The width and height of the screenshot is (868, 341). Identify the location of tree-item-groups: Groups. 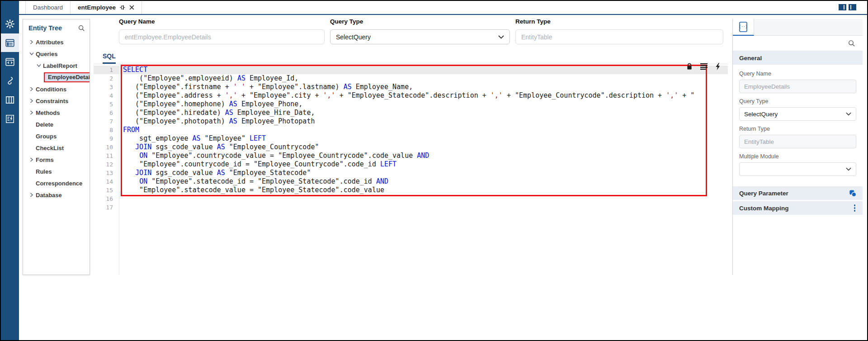
(56, 136).